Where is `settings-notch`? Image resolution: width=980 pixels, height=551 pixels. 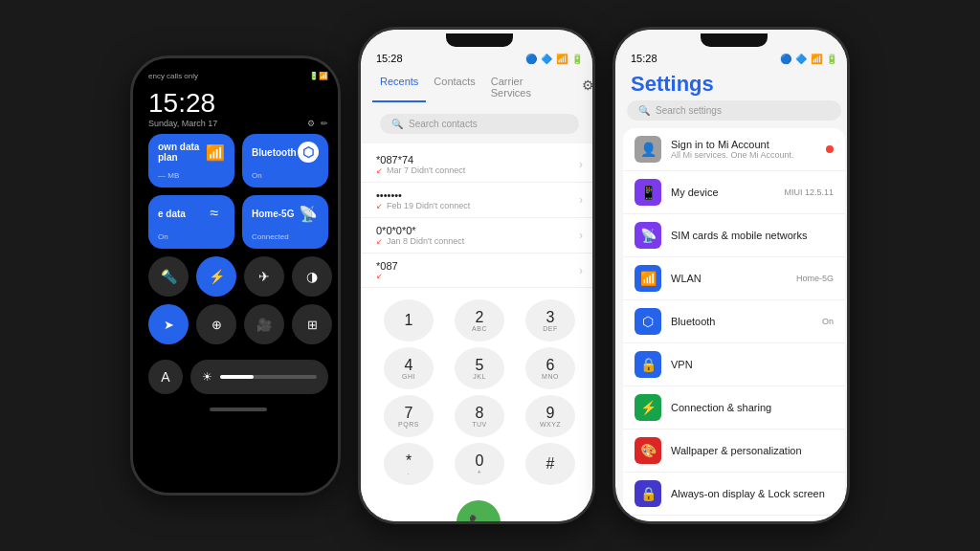 settings-notch is located at coordinates (734, 40).